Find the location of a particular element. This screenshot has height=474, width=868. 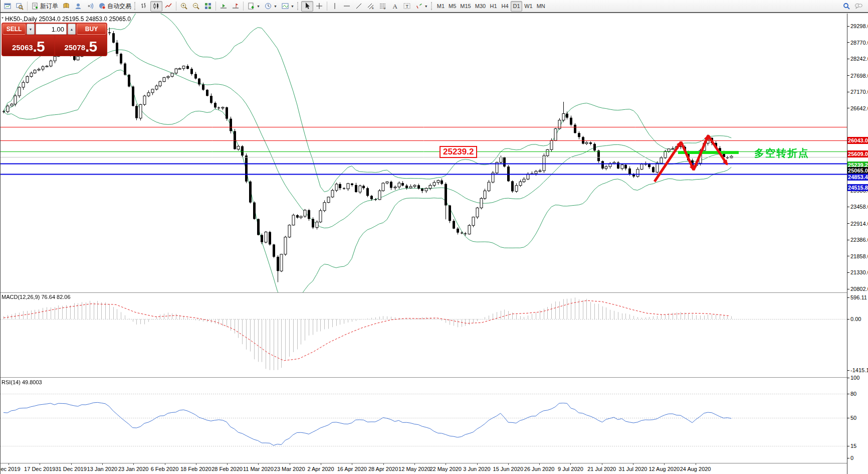

buy-button: BUY is located at coordinates (91, 29).